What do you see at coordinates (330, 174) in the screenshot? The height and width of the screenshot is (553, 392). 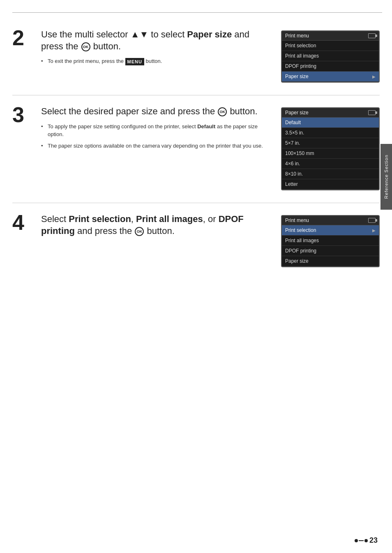 I see `step3-row-5: 8×10 in.` at bounding box center [330, 174].